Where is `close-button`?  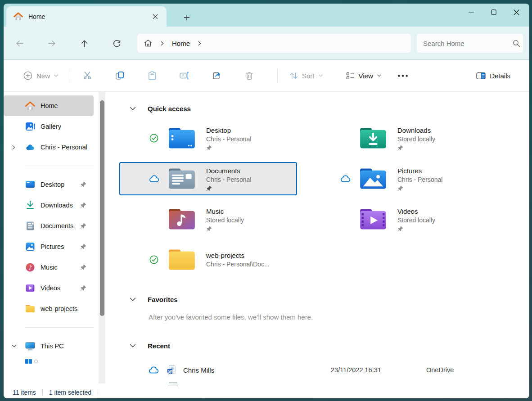
close-button is located at coordinates (516, 12).